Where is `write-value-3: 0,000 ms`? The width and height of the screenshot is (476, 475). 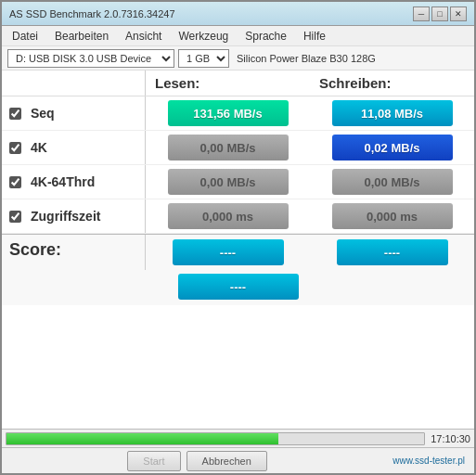 write-value-3: 0,000 ms is located at coordinates (392, 216).